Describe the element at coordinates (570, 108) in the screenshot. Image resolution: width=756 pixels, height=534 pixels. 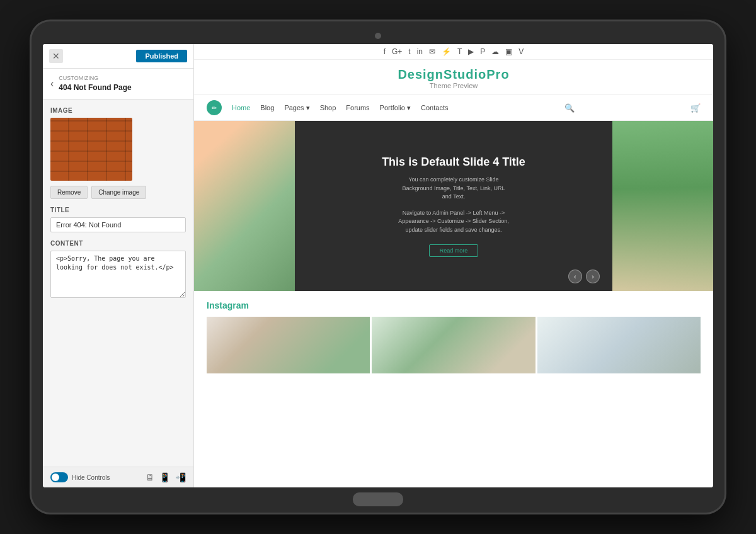
I see `search-icon: 🔍` at that location.